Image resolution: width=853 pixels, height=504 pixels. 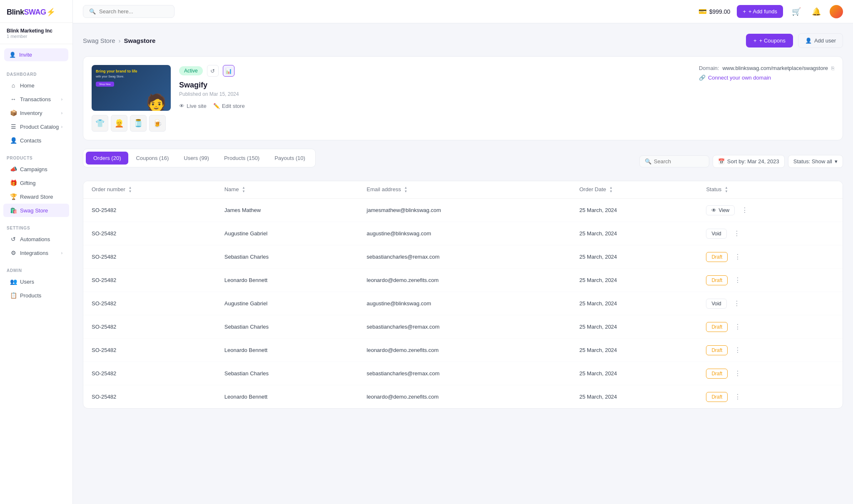 I want to click on sidebar-item-transactions: ↔ Transactions ›, so click(x=36, y=99).